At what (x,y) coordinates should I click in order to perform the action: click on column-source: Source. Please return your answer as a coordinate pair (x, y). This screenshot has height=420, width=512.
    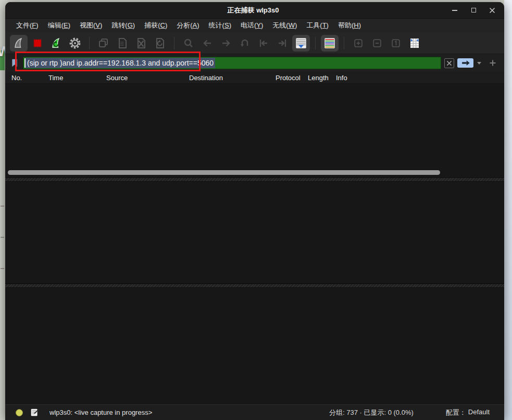
    Looking at the image, I should click on (144, 78).